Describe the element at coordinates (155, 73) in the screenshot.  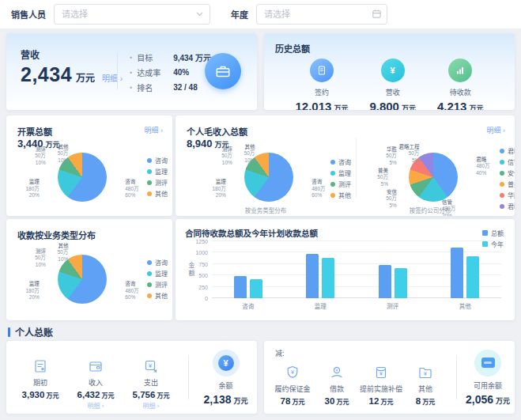
I see `stat-label: 达成率` at that location.